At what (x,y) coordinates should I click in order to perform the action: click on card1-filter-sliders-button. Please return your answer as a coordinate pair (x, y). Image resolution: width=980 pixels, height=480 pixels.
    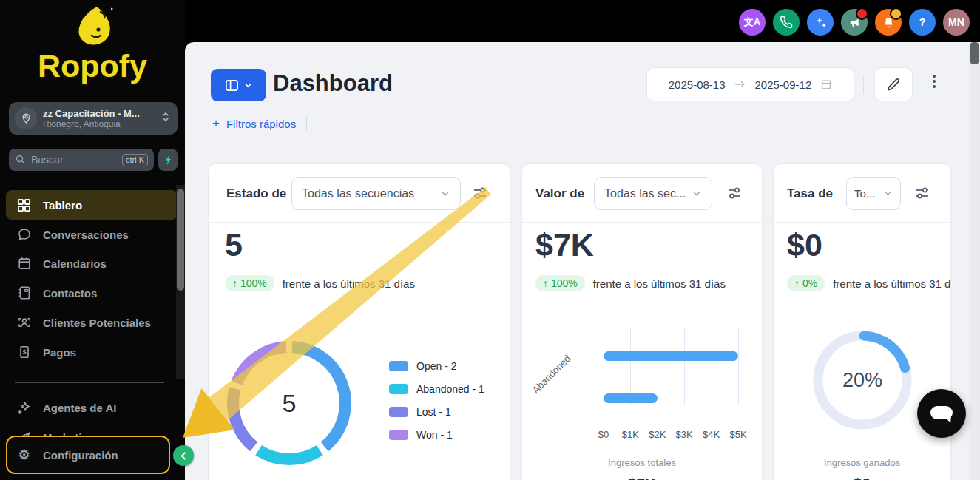
    Looking at the image, I should click on (480, 195).